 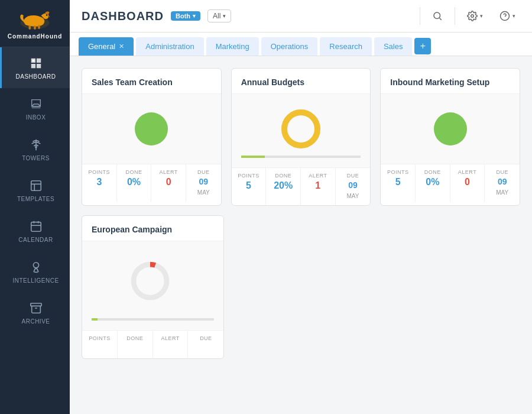 I want to click on search-button, so click(x=437, y=16).